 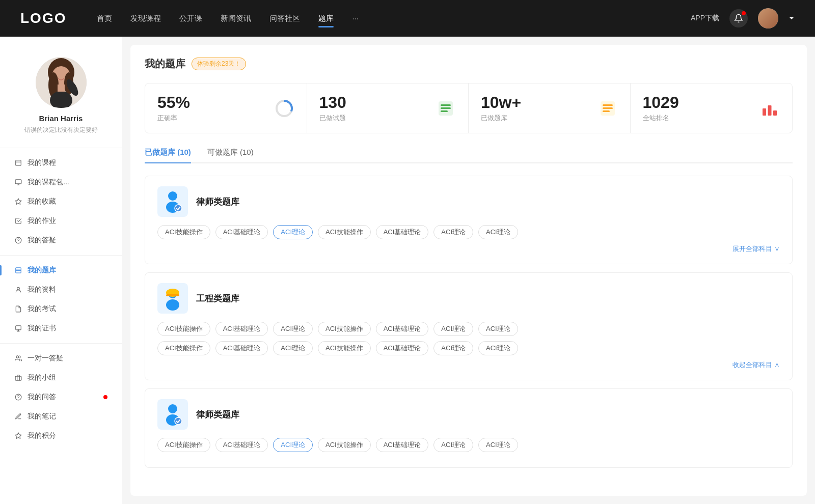 What do you see at coordinates (293, 329) in the screenshot?
I see `tag-2-2: ACI理论` at bounding box center [293, 329].